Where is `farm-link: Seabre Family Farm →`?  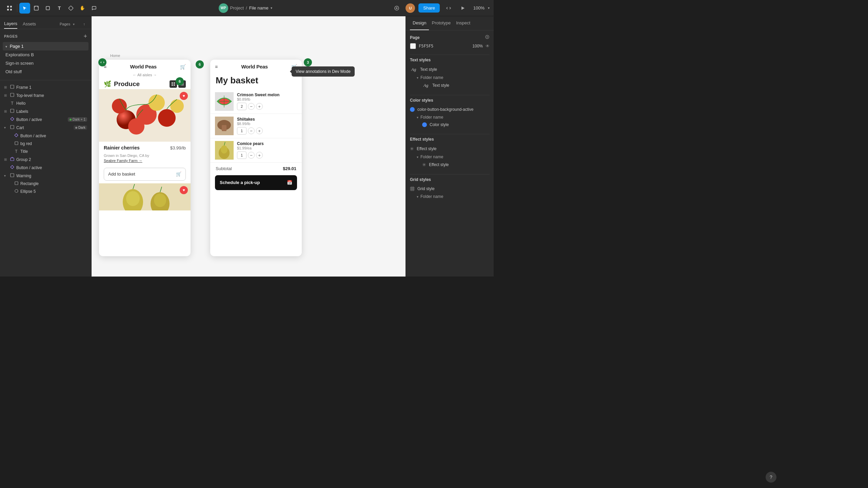
farm-link: Seabre Family Farm → is located at coordinates (123, 161).